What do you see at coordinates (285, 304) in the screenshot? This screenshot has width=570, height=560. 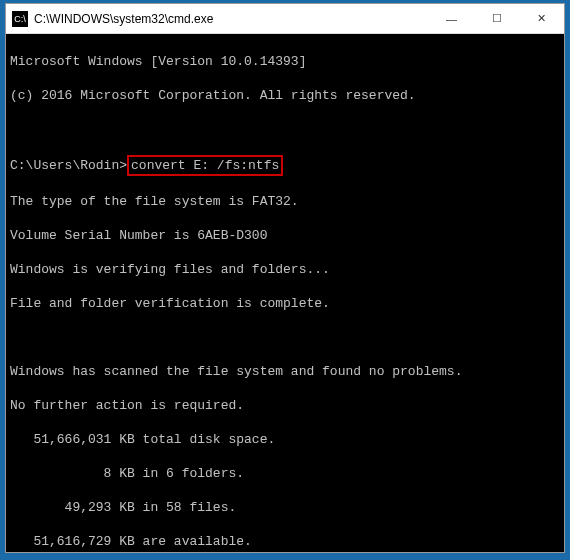 I see `output-line: File and folder verification is complete…` at bounding box center [285, 304].